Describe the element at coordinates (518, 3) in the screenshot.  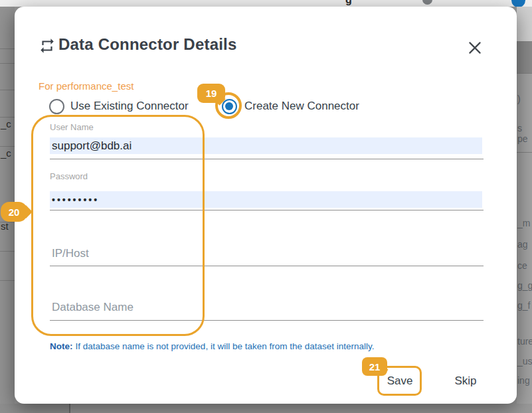
I see `background-blue-dot-icon` at that location.